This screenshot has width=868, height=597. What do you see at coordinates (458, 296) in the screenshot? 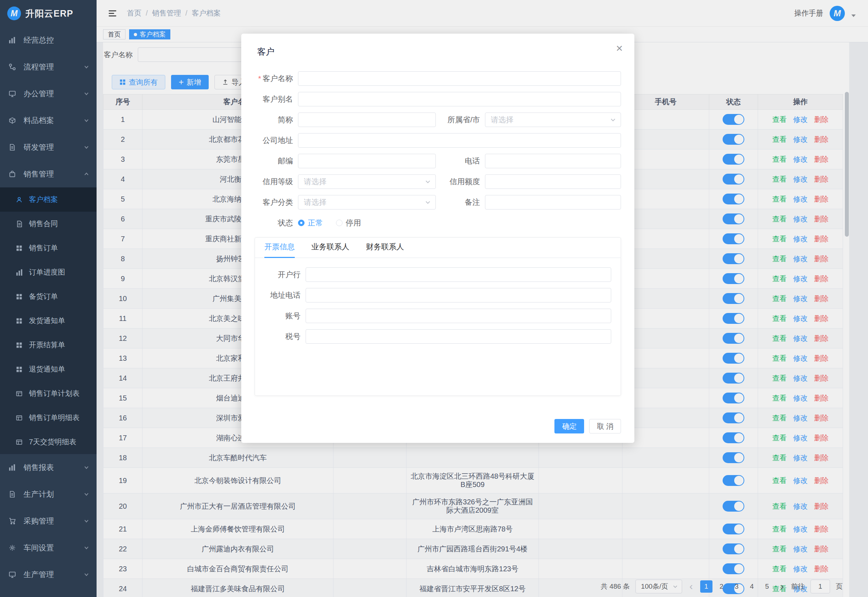
I see `bank-address-field` at bounding box center [458, 296].